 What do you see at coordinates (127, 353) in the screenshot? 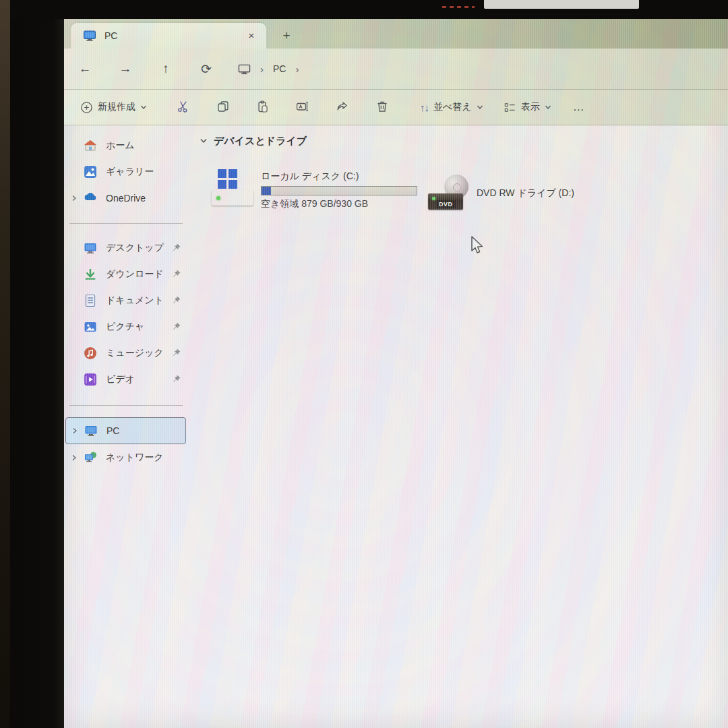
I see `sidebar-item-music: ミュージック` at bounding box center [127, 353].